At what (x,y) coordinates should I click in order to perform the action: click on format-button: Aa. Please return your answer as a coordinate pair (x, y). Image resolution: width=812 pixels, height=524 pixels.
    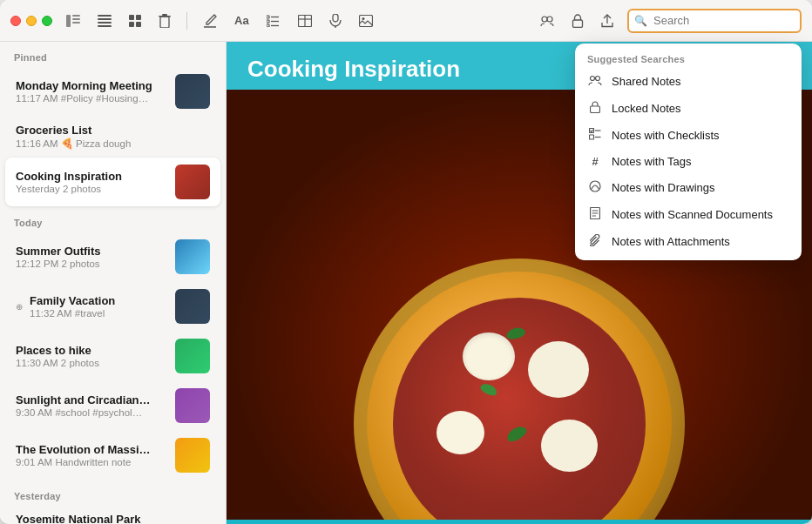
    Looking at the image, I should click on (242, 21).